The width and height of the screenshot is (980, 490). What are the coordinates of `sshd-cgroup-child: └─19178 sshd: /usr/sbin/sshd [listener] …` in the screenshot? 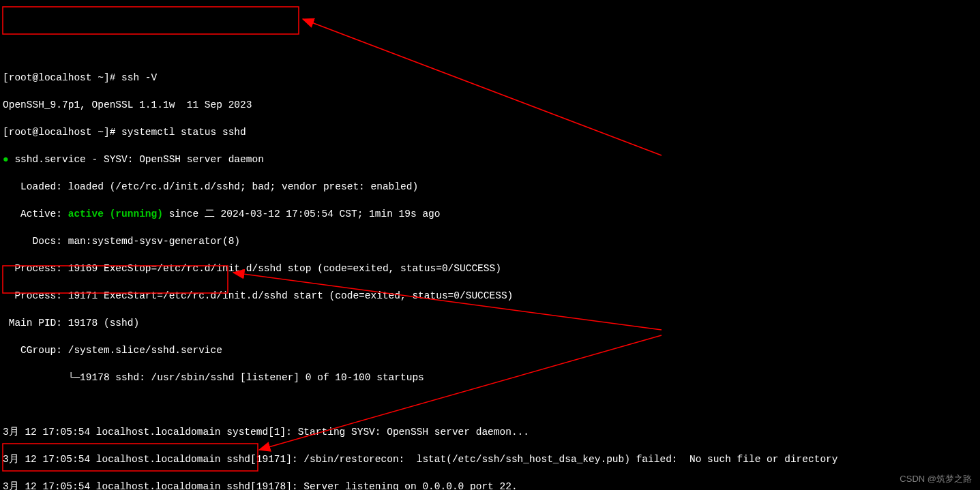 It's located at (490, 378).